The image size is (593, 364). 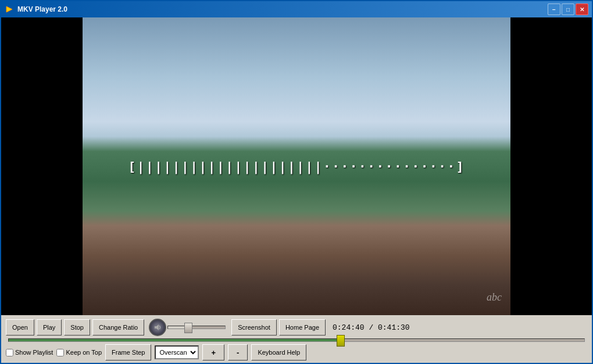 What do you see at coordinates (60, 352) in the screenshot?
I see `keep-on-top-checkbox` at bounding box center [60, 352].